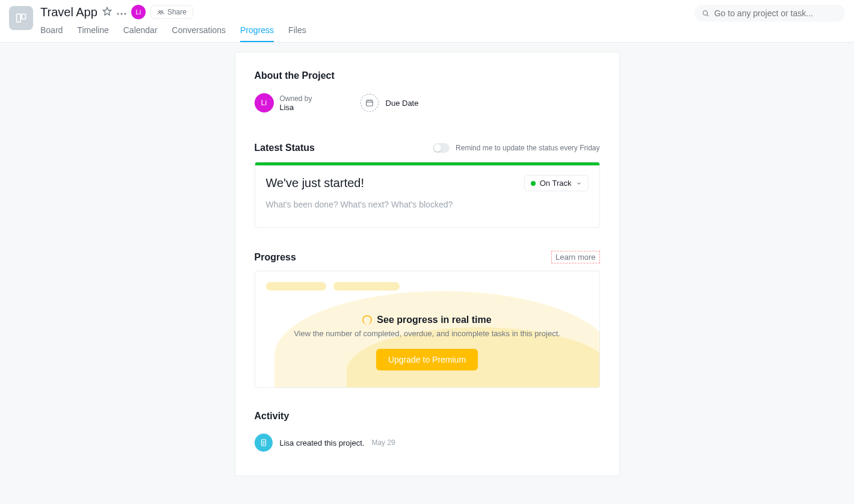  Describe the element at coordinates (427, 204) in the screenshot. I see `status-description-input: What's been done? What's next? What's bl…` at that location.